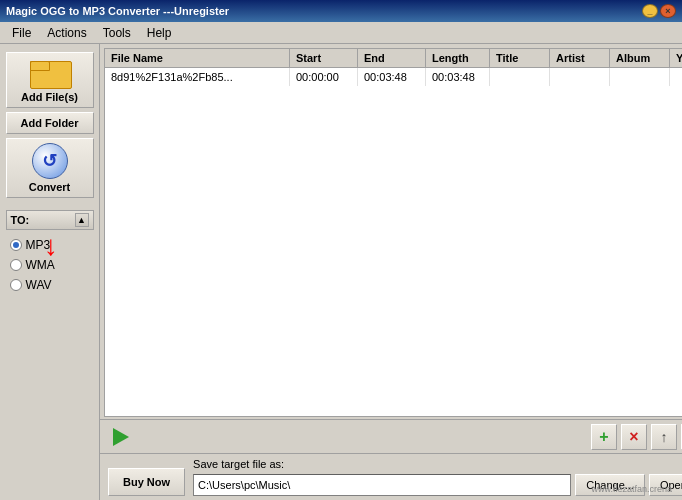 This screenshot has width=682, height=500. What do you see at coordinates (382, 485) in the screenshot?
I see `save-path-input` at bounding box center [382, 485].